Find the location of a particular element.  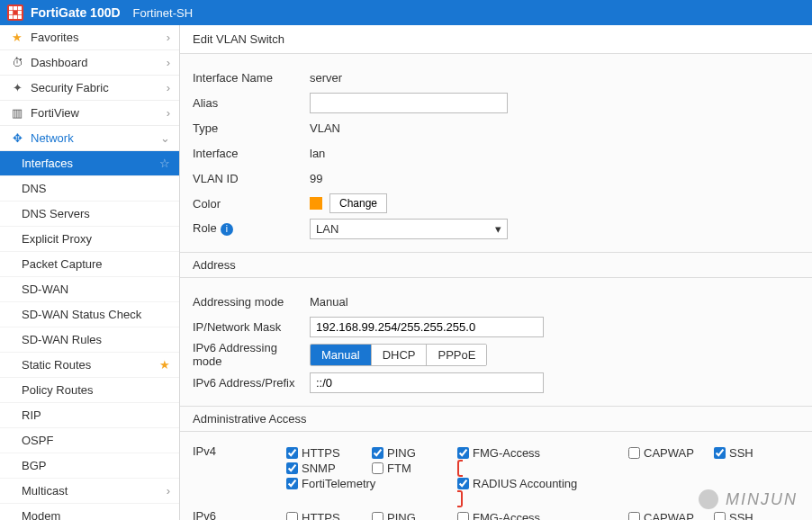

sidebar-item-policy-routes: Policy Routes is located at coordinates (90, 390).